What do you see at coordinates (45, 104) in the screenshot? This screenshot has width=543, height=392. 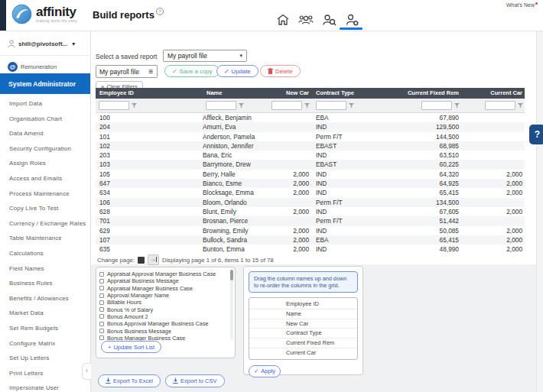 I see `sidebar-menu-item: Import Data` at bounding box center [45, 104].